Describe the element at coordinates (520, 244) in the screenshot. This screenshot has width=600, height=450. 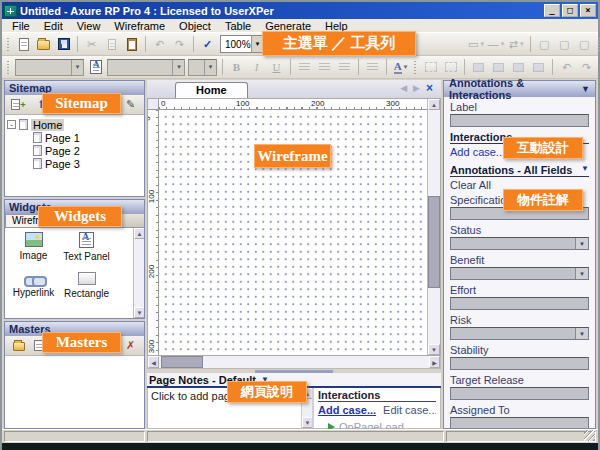
I see `status-select: ▾` at that location.